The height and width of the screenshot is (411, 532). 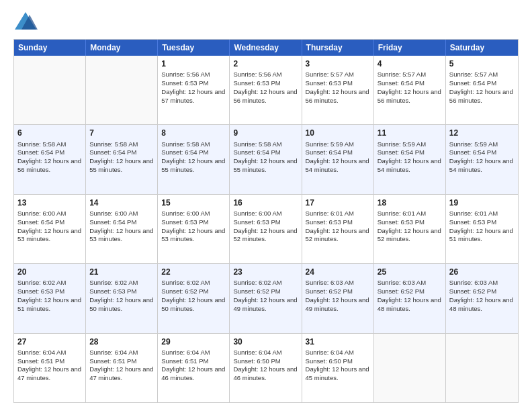 I want to click on daylight-hours-text: Daylight: 12 hours and 52 minutes., so click(x=265, y=235).